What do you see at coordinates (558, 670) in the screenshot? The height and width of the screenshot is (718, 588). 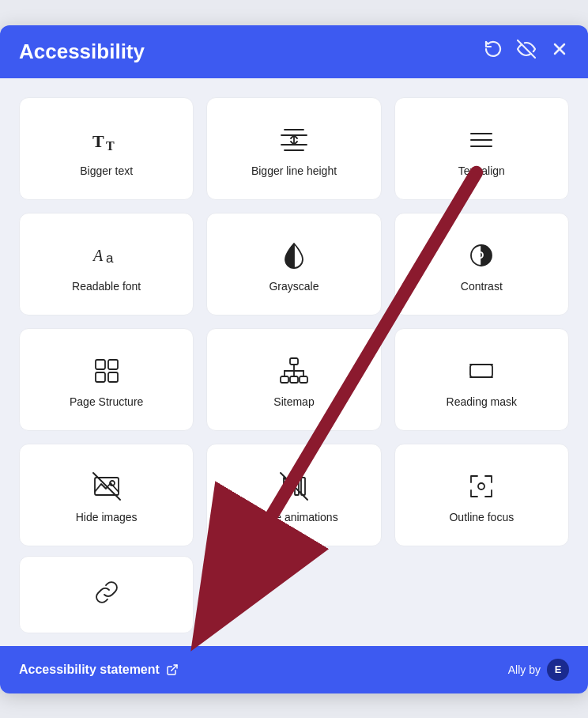 I see `ally-badge: E` at bounding box center [558, 670].